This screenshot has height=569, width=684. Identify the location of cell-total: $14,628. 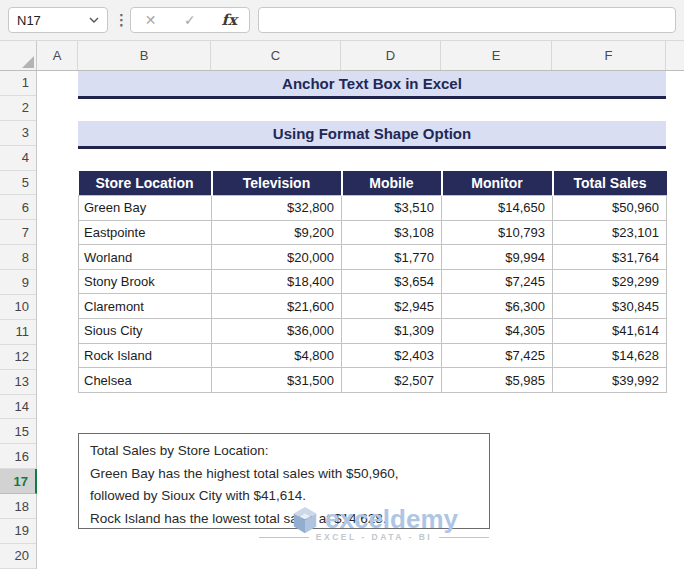
(610, 356).